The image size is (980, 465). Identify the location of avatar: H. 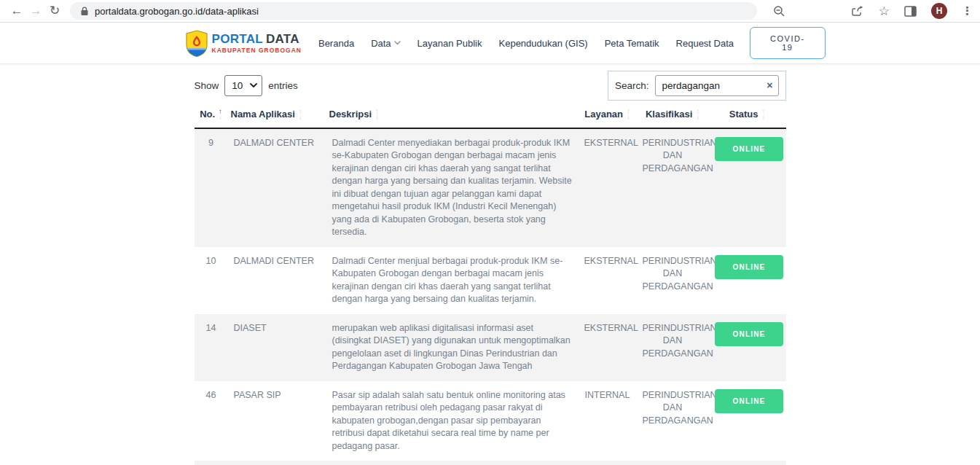
(939, 11).